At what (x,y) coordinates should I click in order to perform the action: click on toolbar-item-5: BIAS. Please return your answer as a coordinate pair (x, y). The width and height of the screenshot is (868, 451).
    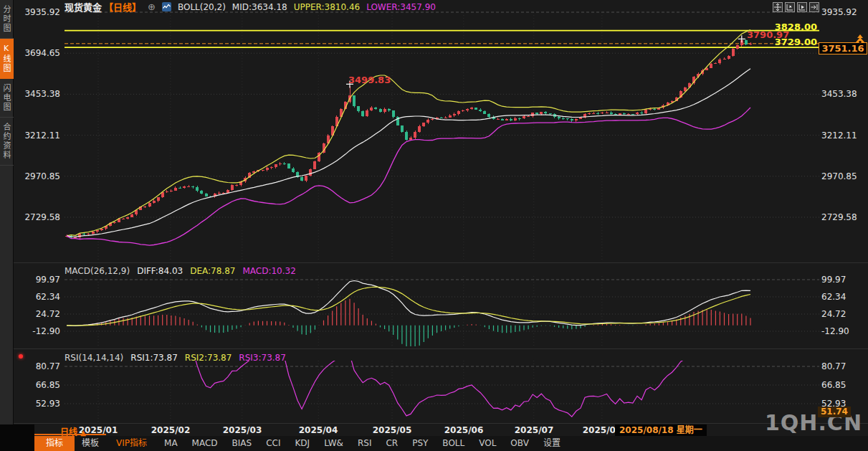
    Looking at the image, I should click on (242, 443).